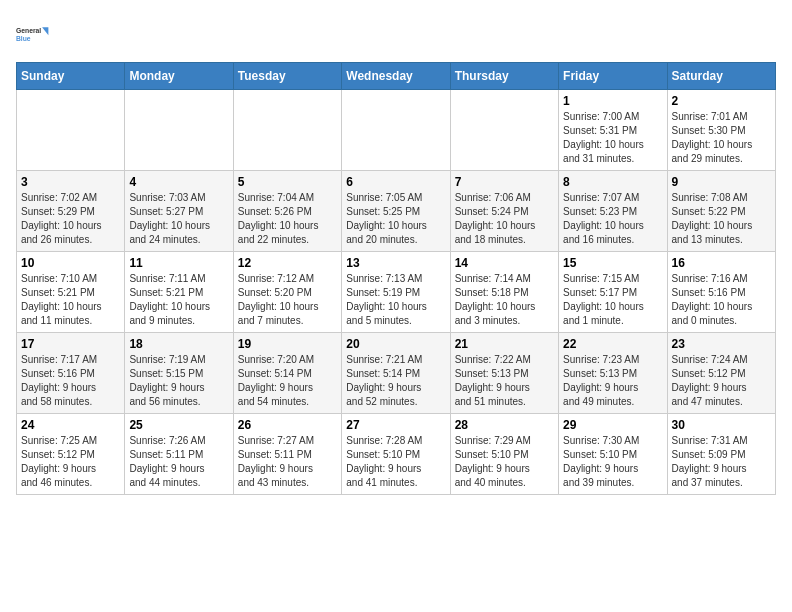 The image size is (792, 612). What do you see at coordinates (396, 454) in the screenshot?
I see `calendar-week-5: 24Sunrise: 7:25 AM Sunset: 5:12 PM Dayli…` at bounding box center [396, 454].